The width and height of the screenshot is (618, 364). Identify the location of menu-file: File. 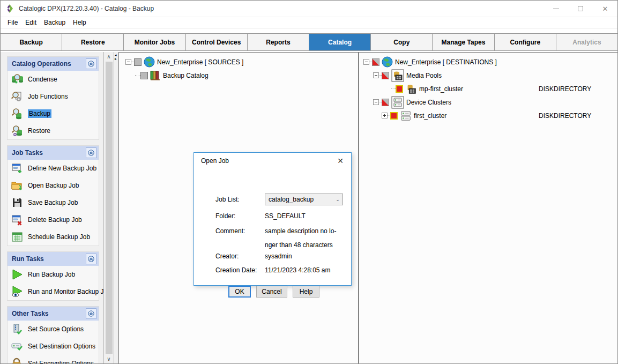
(13, 23).